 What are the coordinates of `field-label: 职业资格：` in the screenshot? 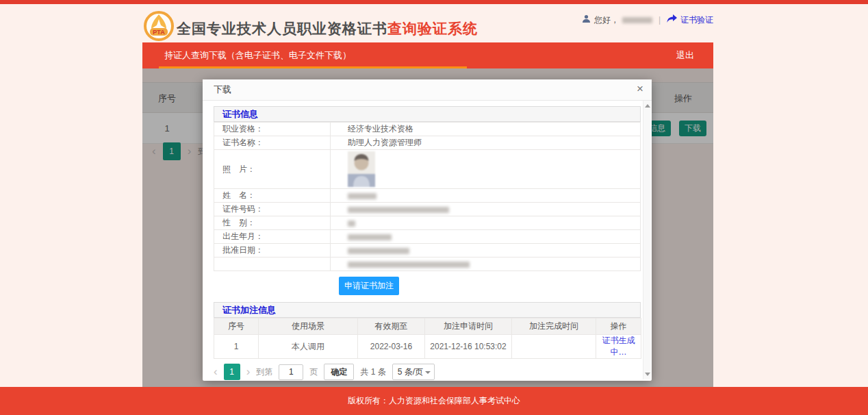 It's located at (272, 129).